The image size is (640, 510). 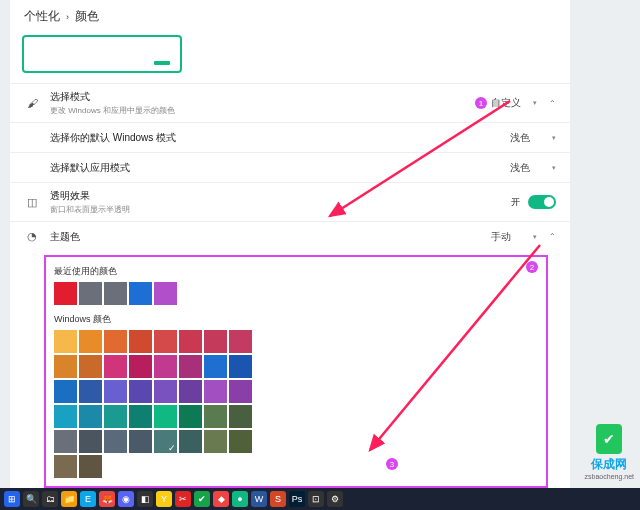 What do you see at coordinates (68, 17) in the screenshot?
I see `chevron-right-icon: ›` at bounding box center [68, 17].